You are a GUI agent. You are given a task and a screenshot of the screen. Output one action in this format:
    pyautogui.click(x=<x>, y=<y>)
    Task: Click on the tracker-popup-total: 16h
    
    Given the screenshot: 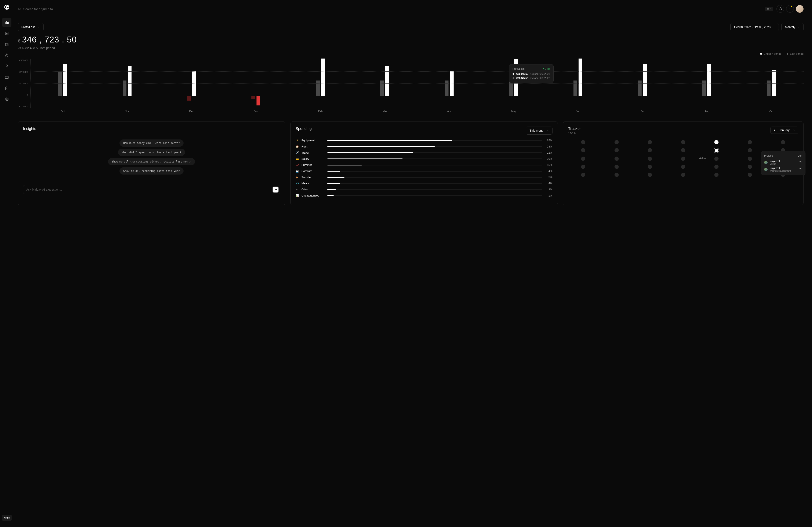 What is the action you would take?
    pyautogui.click(x=800, y=156)
    